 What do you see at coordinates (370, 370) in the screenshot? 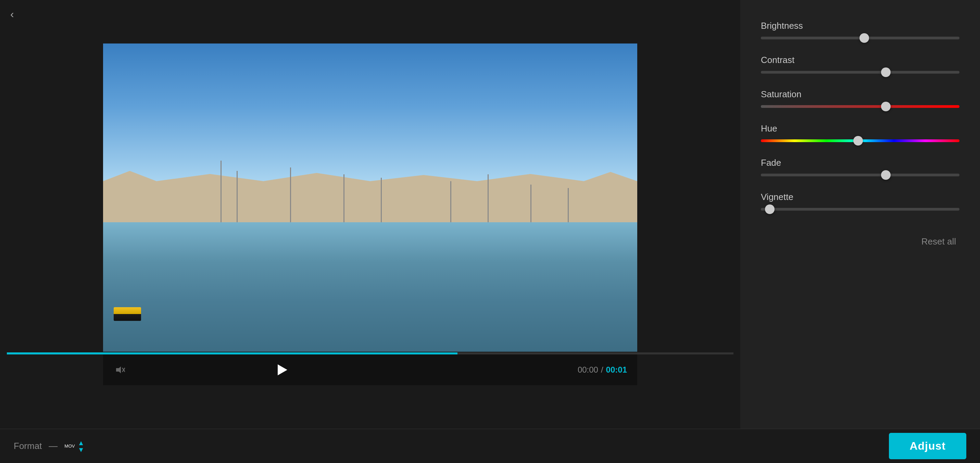
I see `video-controls: 00:00 / 00:01` at bounding box center [370, 370].